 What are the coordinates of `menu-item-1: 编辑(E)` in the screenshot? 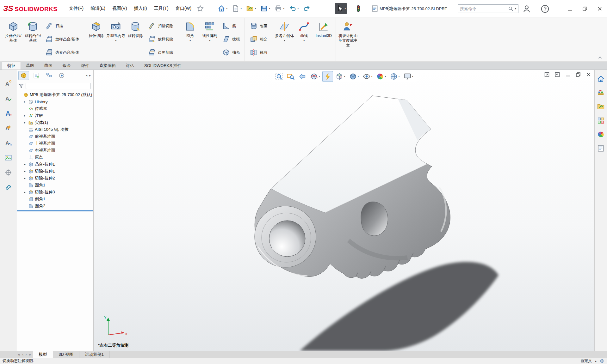 It's located at (98, 9).